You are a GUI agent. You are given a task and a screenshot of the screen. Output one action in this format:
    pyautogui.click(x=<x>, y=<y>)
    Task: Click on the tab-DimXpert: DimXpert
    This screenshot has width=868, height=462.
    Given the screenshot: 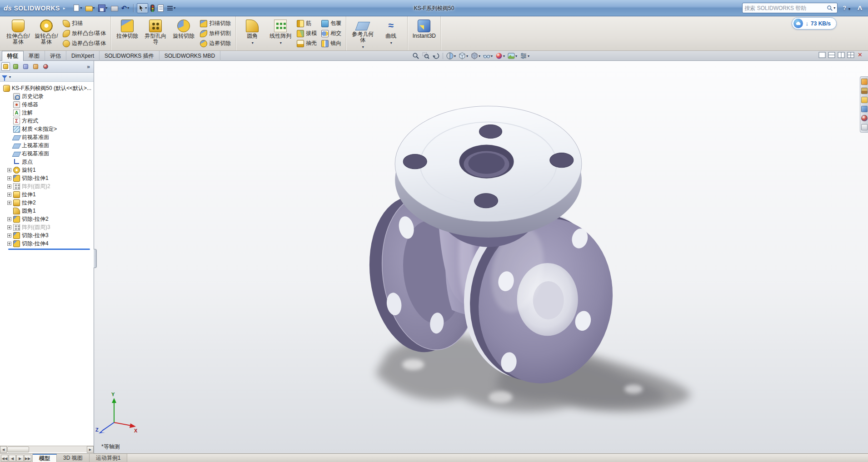 What is the action you would take?
    pyautogui.click(x=83, y=56)
    